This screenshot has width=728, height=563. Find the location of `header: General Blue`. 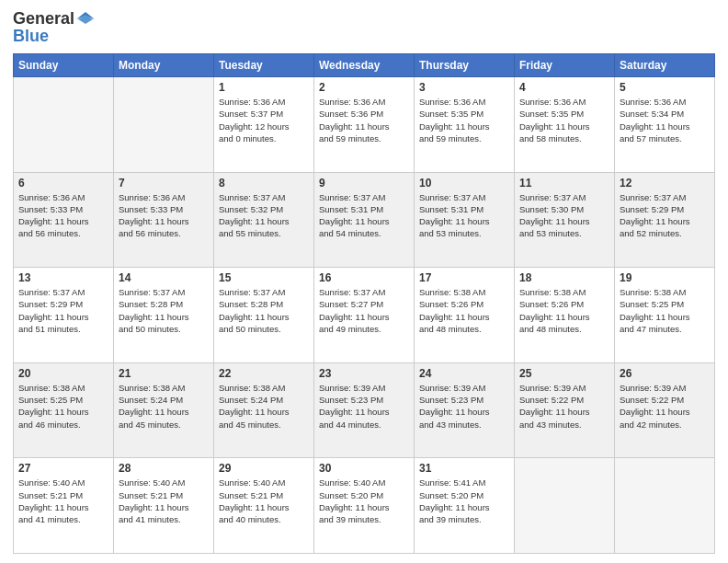

header: General Blue is located at coordinates (364, 28).